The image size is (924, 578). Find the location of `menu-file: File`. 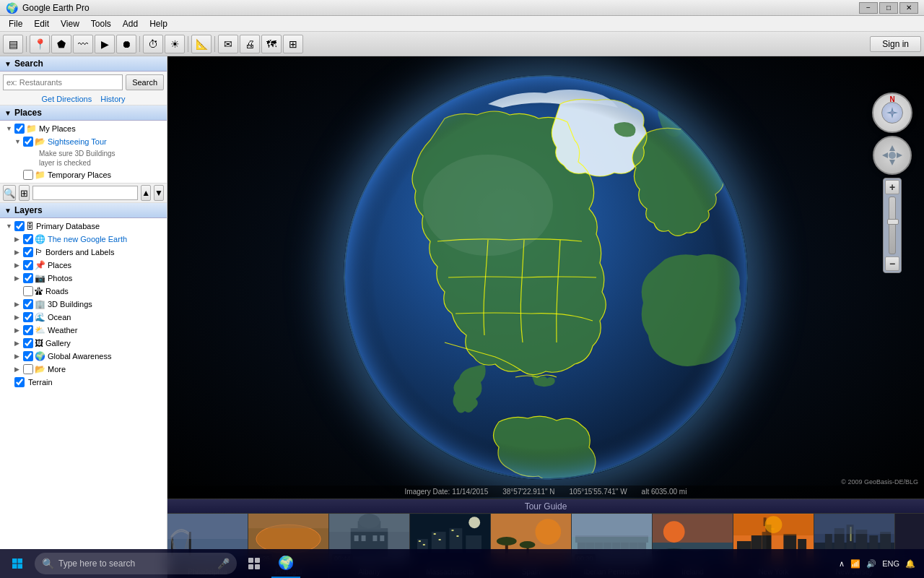

menu-file: File is located at coordinates (16, 24).